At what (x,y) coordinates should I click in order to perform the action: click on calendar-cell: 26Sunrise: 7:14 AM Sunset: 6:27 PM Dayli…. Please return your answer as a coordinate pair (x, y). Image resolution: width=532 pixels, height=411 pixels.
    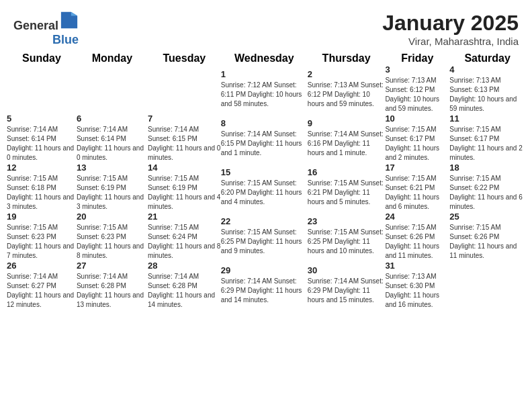
    Looking at the image, I should click on (42, 285).